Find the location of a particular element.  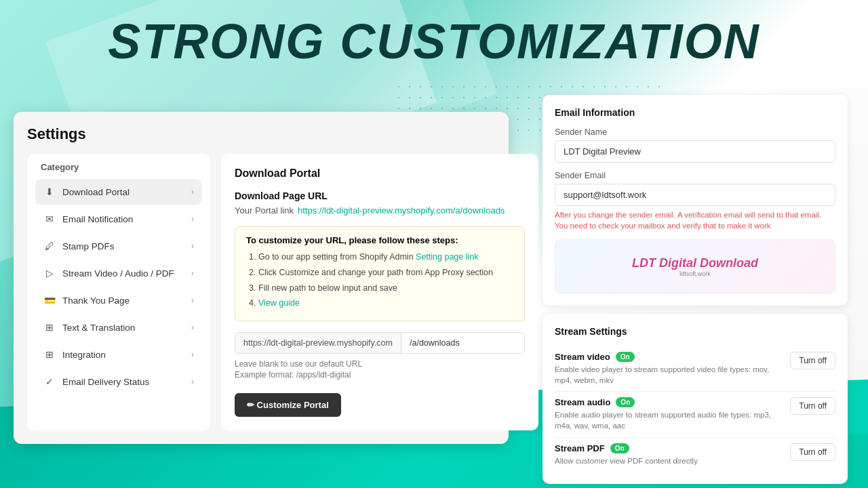

stream-video-toggle-button: Turn off is located at coordinates (812, 361).